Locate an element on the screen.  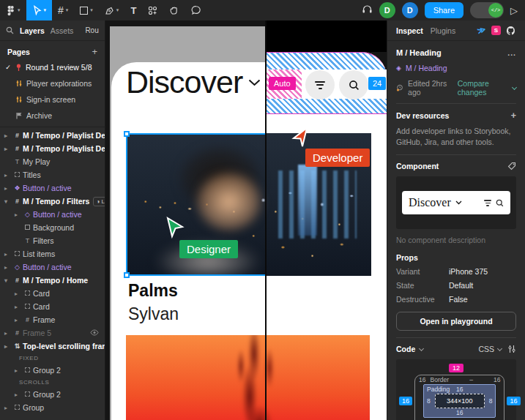
page-item: ✓Round 1 review 5/8 is located at coordinates (53, 67).